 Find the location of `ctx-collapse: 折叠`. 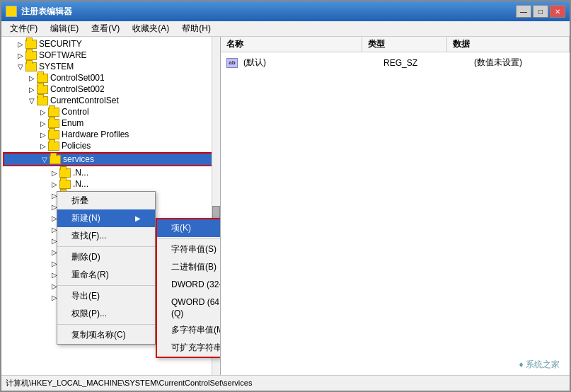

ctx-collapse: 折叠 is located at coordinates (106, 201).